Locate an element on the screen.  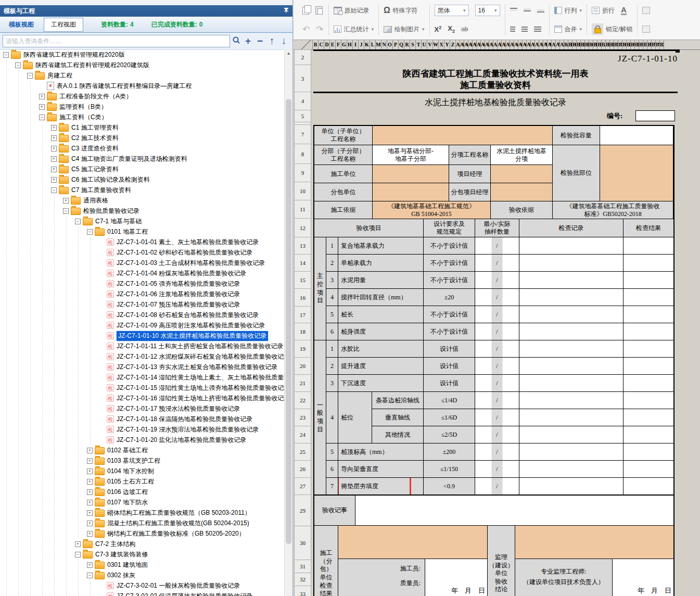
column-letter: G is located at coordinates (345, 45).